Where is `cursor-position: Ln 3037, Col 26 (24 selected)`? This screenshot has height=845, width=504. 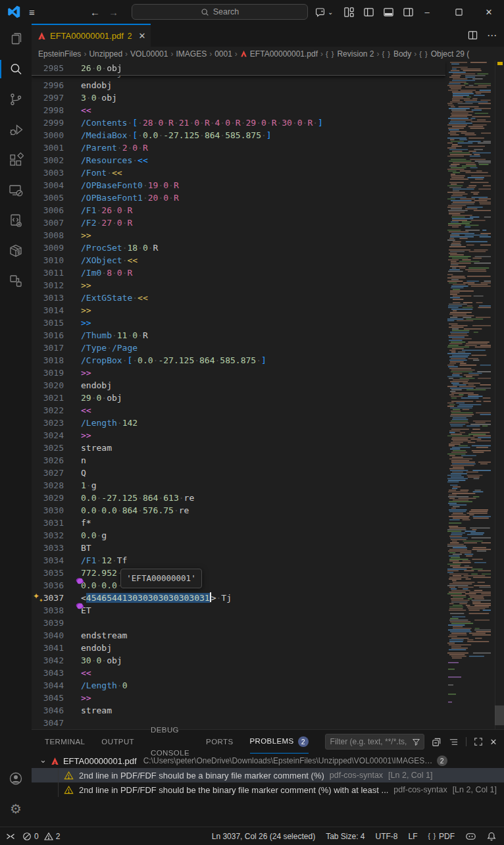 cursor-position: Ln 3037, Col 26 (24 selected) is located at coordinates (263, 836).